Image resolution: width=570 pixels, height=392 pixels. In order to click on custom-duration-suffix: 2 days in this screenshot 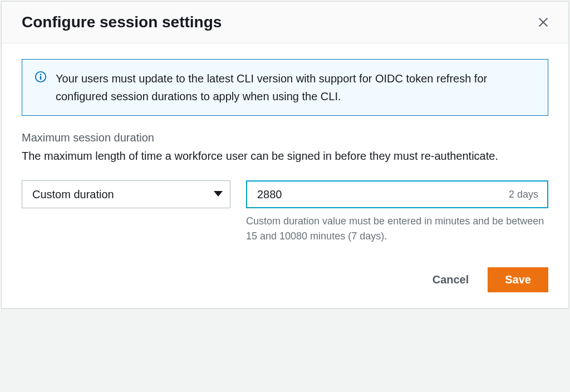, I will do `click(523, 195)`.